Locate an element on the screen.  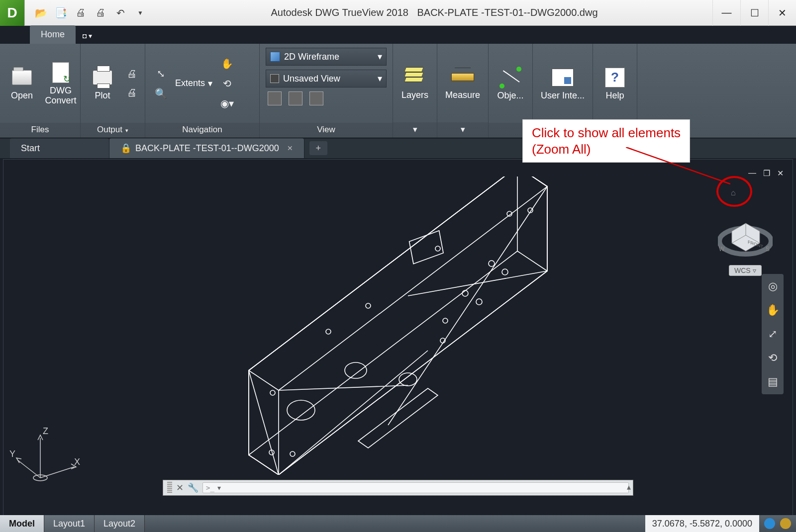
plot-button: Plot is located at coordinates (102, 84).